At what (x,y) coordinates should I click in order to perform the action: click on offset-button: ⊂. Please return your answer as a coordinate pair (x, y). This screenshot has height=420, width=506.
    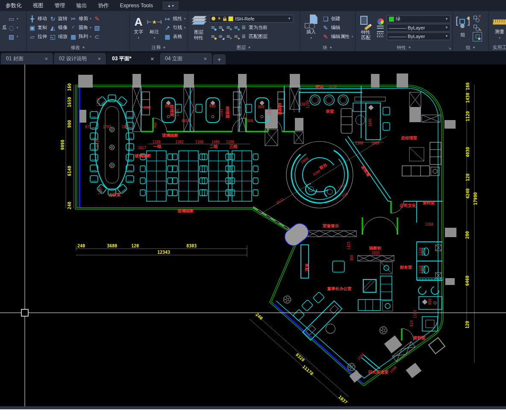
    Looking at the image, I should click on (97, 37).